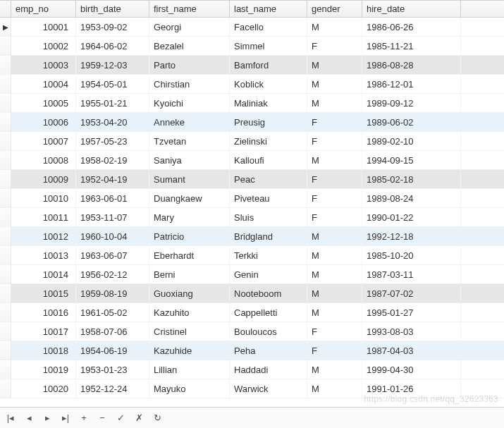 The height and width of the screenshot is (428, 504). Describe the element at coordinates (269, 84) in the screenshot. I see `cell-last_name: Koblick` at that location.